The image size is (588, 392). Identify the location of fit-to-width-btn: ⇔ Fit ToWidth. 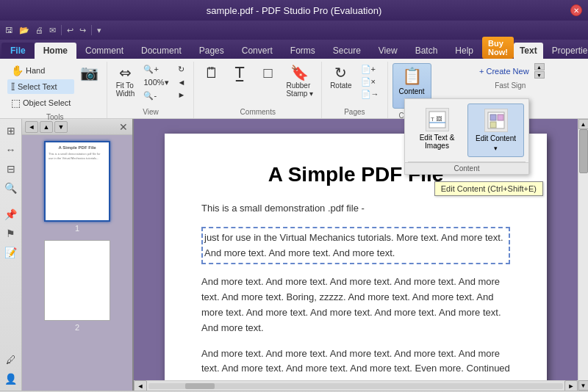
(125, 81).